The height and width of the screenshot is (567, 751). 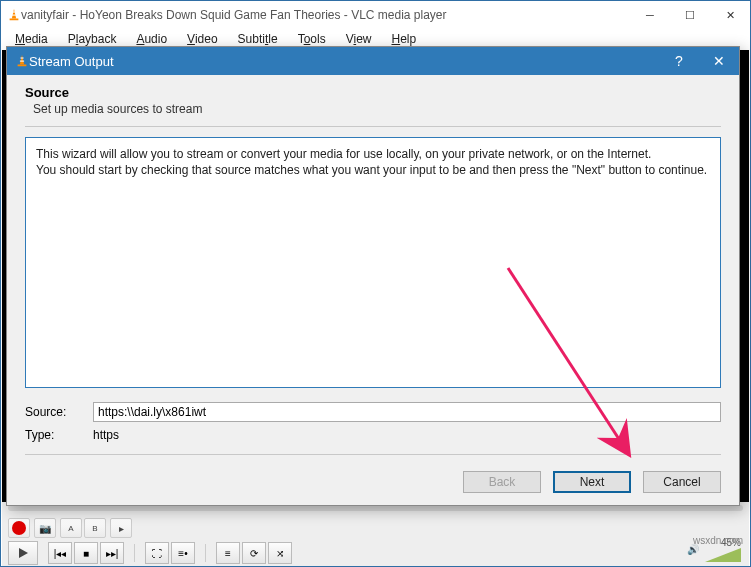 I want to click on fullscreen-button: ⛶, so click(x=157, y=553).